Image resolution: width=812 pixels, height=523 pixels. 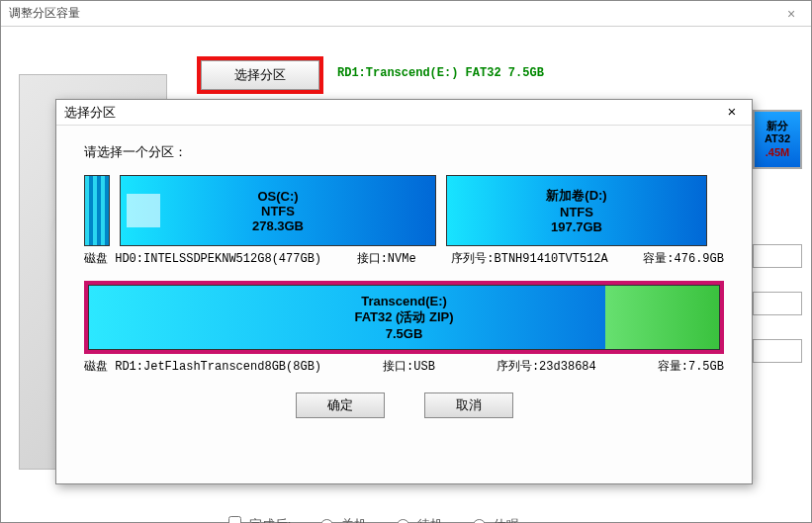 I want to click on main-body: 选择分区 RD1:Transcend(E:) FAT32 7.5GB 新分 AT…, so click(x=406, y=39).